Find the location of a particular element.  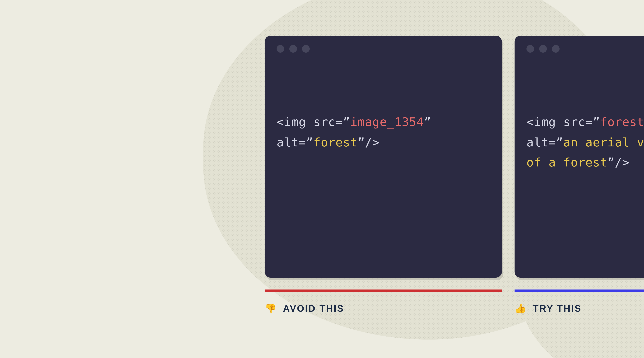

underline-red is located at coordinates (384, 291).